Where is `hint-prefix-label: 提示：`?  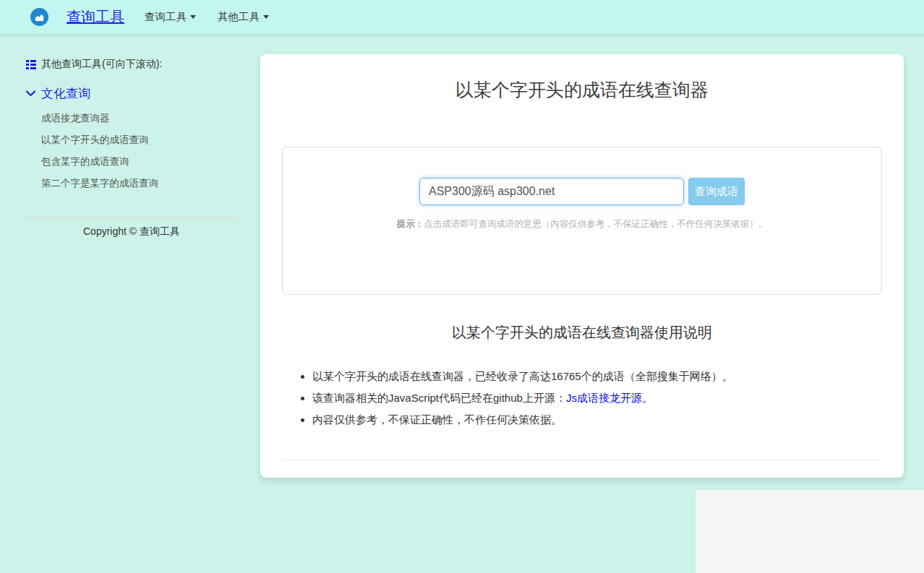
hint-prefix-label: 提示： is located at coordinates (411, 224).